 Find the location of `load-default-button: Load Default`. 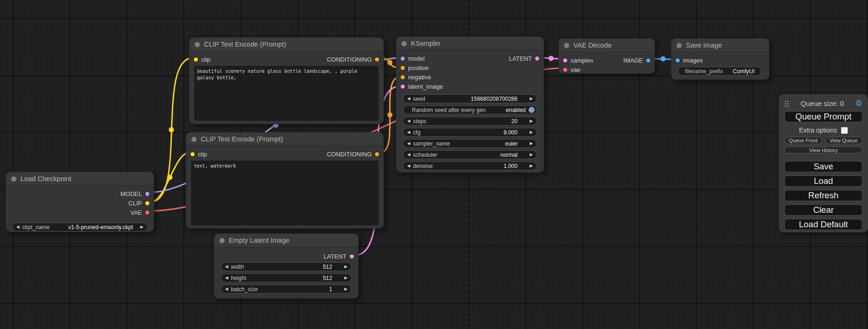

load-default-button: Load Default is located at coordinates (824, 224).